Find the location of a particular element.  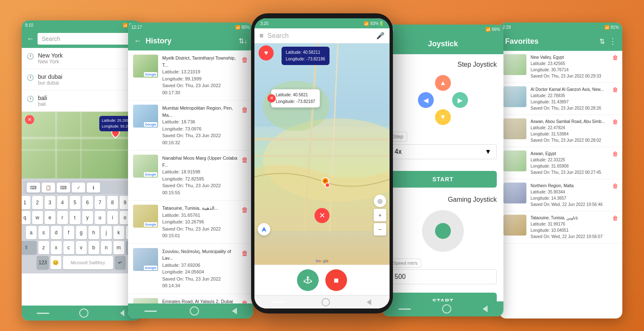

kb-j: j is located at coordinates (106, 233).